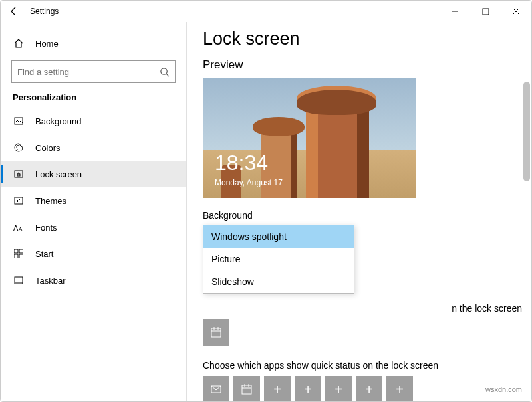 This screenshot has height=402, width=532. What do you see at coordinates (359, 332) in the screenshot?
I see `detailed-status-tiles` at bounding box center [359, 332].